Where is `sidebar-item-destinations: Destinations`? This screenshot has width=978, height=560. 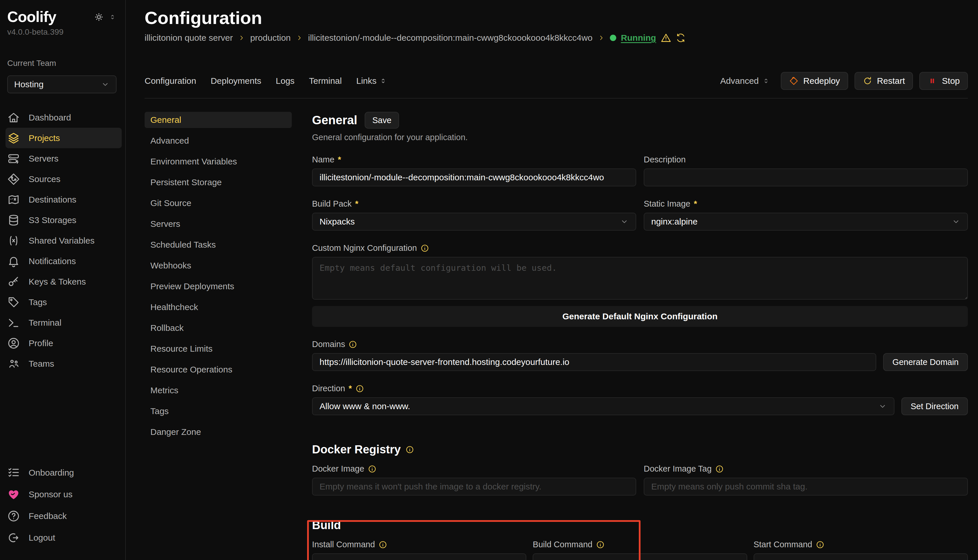 sidebar-item-destinations: Destinations is located at coordinates (64, 199).